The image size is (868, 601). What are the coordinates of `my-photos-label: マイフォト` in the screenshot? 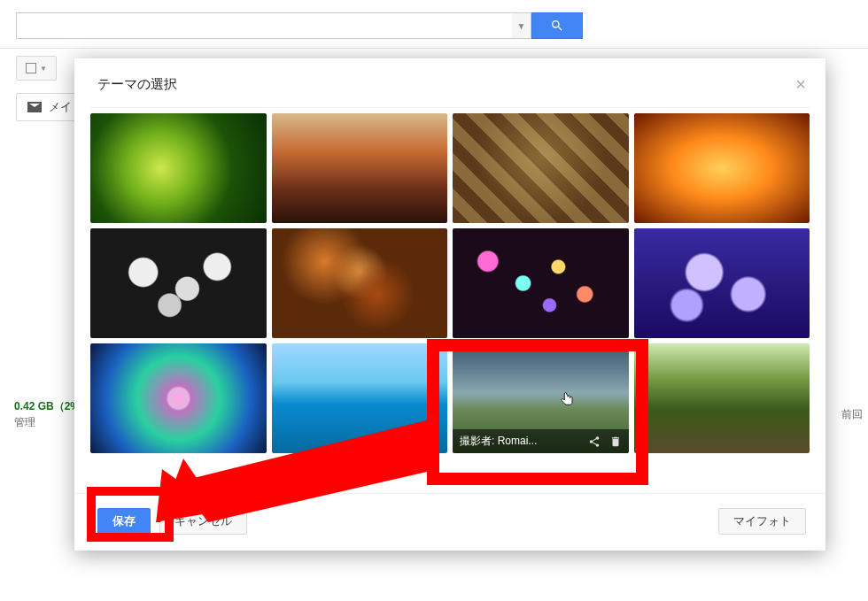 It's located at (762, 521).